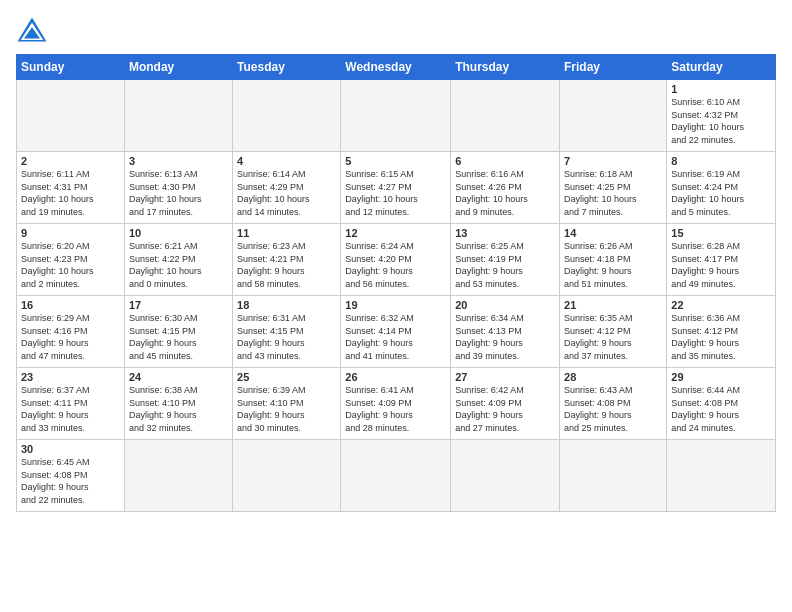 This screenshot has height=612, width=792. I want to click on calendar-cell: 16Sunrise: 6:29 AM Sunset: 4:16 PM Dayli…, so click(71, 332).